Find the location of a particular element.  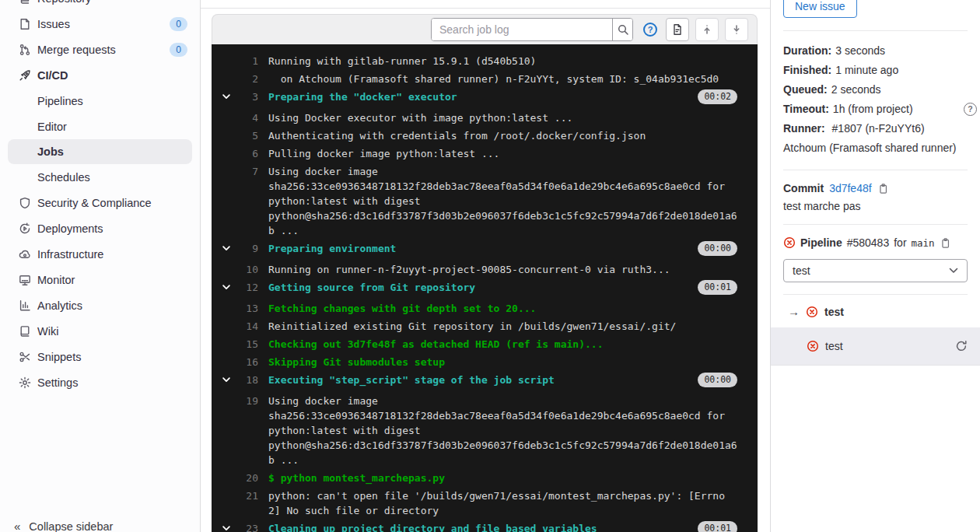

sidebar-item-jobs: Jobs is located at coordinates (100, 152).